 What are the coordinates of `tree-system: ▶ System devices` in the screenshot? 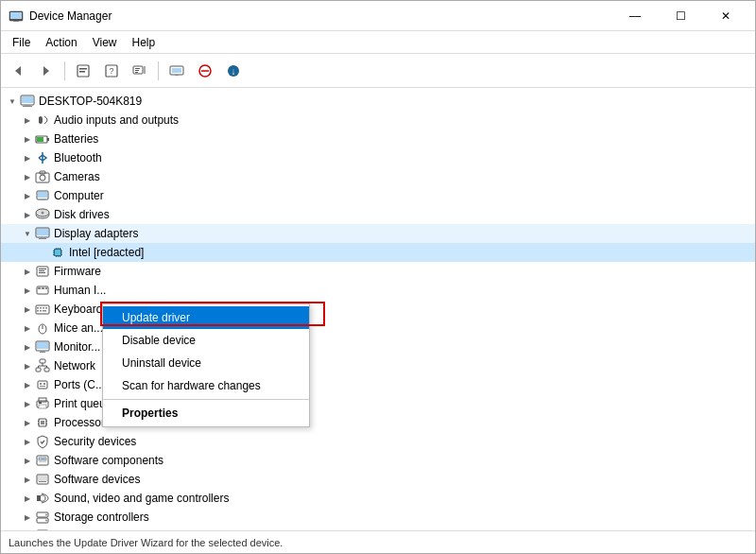 It's located at (378, 528).